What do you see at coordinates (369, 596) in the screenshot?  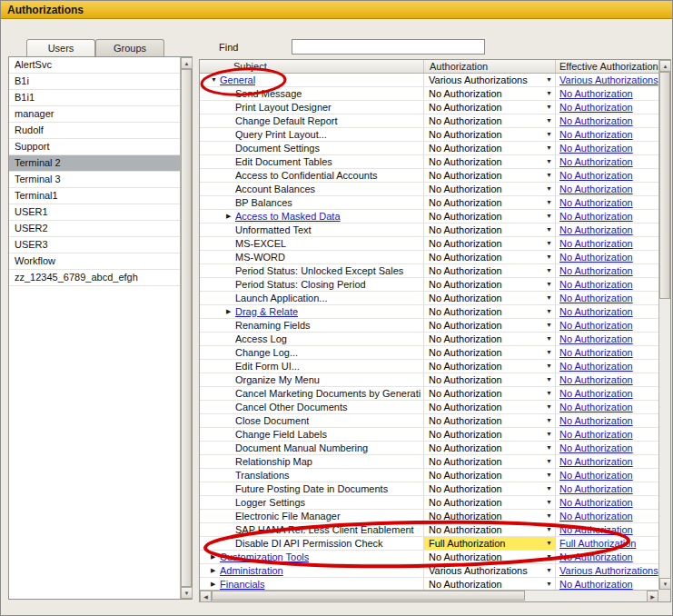 I see `table-hscroll-thumb` at bounding box center [369, 596].